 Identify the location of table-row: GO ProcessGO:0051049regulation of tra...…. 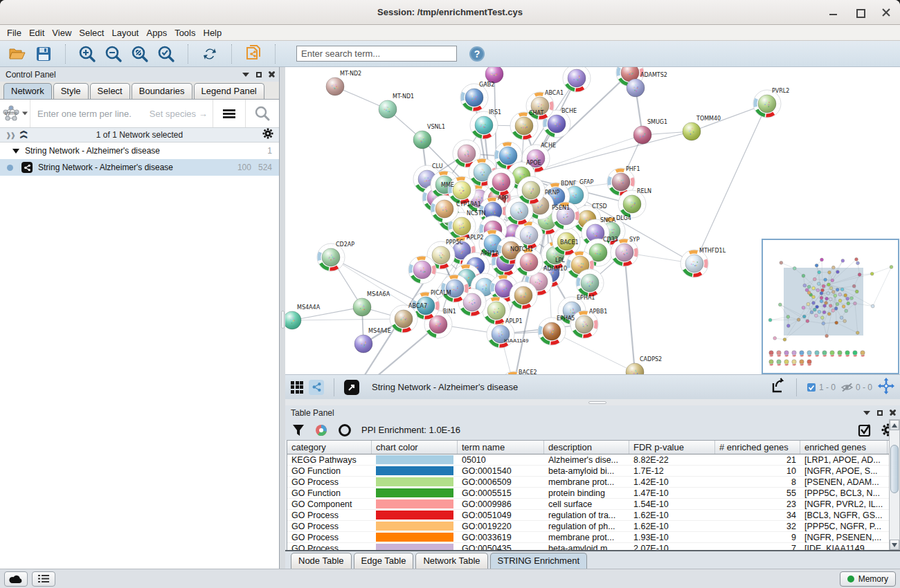
(588, 515).